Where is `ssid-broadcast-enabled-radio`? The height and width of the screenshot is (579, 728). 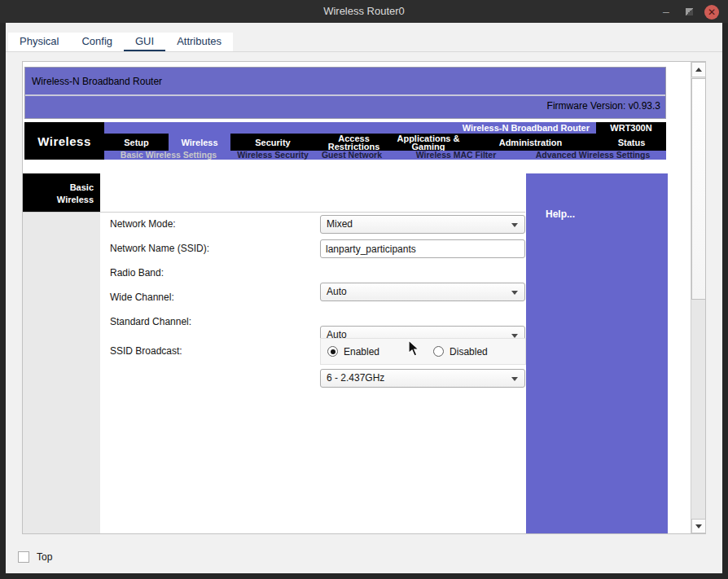
ssid-broadcast-enabled-radio is located at coordinates (332, 352).